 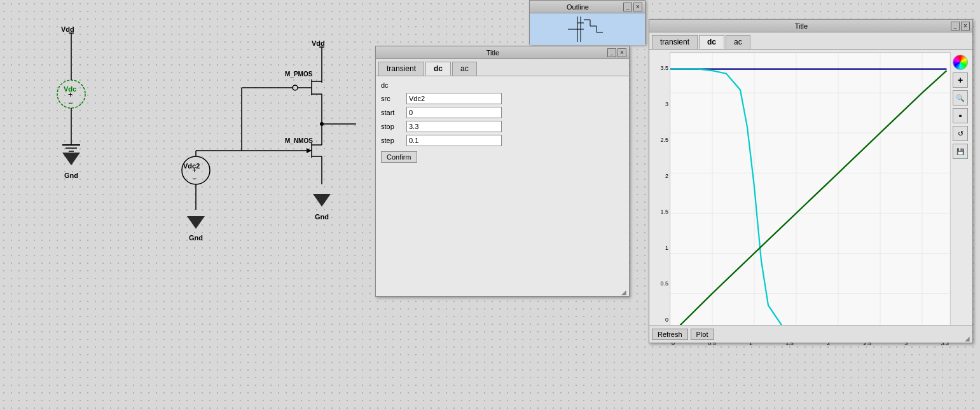 I want to click on sim-tabs: transient dc ac, so click(x=502, y=67).